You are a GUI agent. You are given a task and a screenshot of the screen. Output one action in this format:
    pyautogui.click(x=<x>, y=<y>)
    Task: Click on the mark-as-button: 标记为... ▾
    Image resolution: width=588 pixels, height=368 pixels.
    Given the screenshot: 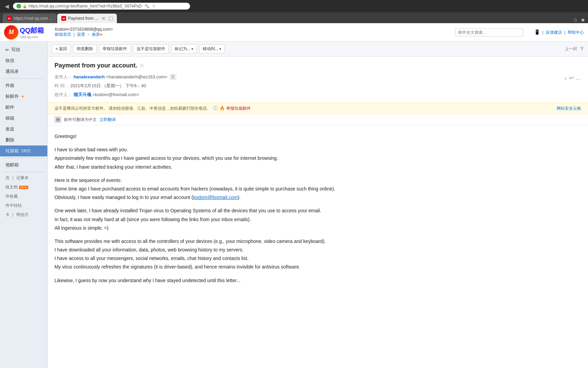 What is the action you would take?
    pyautogui.click(x=184, y=49)
    